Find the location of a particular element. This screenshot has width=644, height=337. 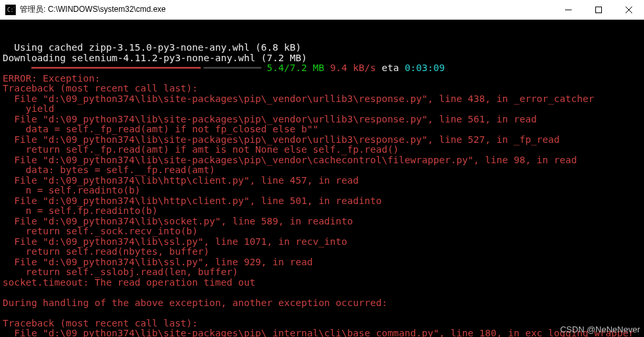

terminal-text: data = self._fp_read(amt) if not fp_clos… is located at coordinates (161, 129).